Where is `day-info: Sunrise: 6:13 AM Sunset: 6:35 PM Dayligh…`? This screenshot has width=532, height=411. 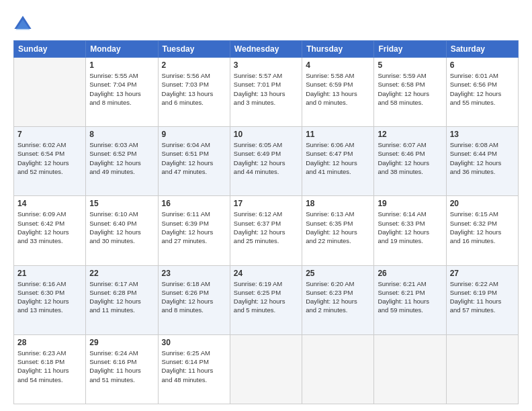
day-info: Sunrise: 6:13 AM Sunset: 6:35 PM Dayligh… is located at coordinates (338, 227).